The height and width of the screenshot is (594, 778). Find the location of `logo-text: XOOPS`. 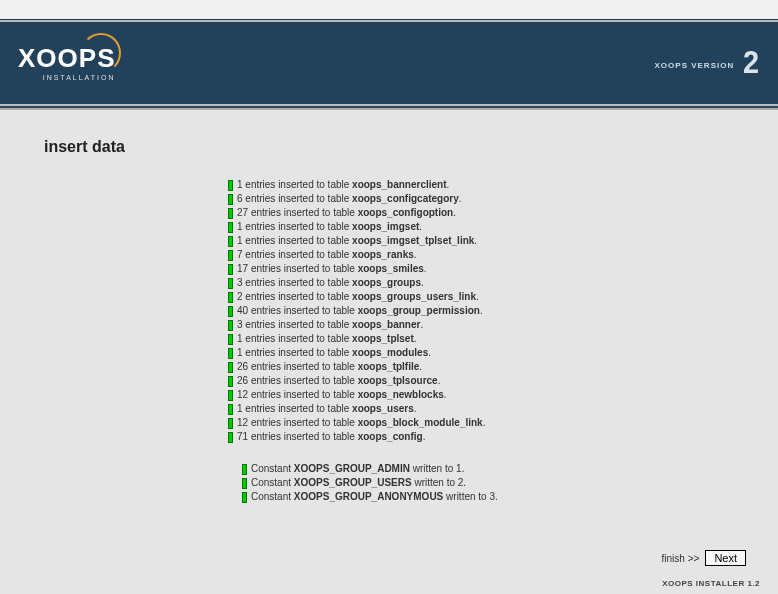

logo-text: XOOPS is located at coordinates (66, 58).